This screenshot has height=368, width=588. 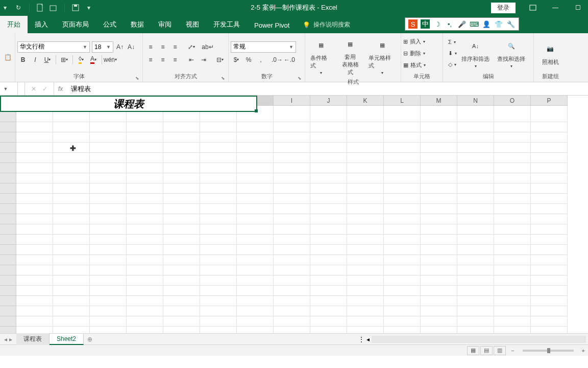 What do you see at coordinates (47, 60) in the screenshot?
I see `underline-button: U▾` at bounding box center [47, 60].